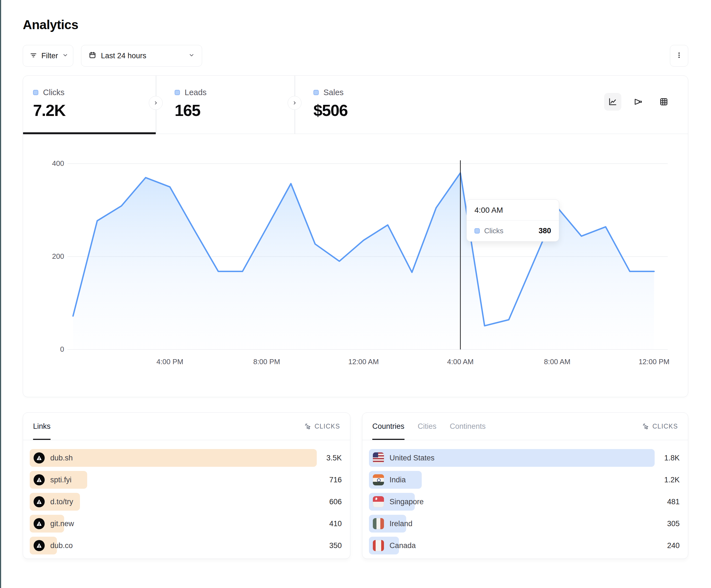  Describe the element at coordinates (665, 426) in the screenshot. I see `countries-sort-label: CLICKS` at that location.